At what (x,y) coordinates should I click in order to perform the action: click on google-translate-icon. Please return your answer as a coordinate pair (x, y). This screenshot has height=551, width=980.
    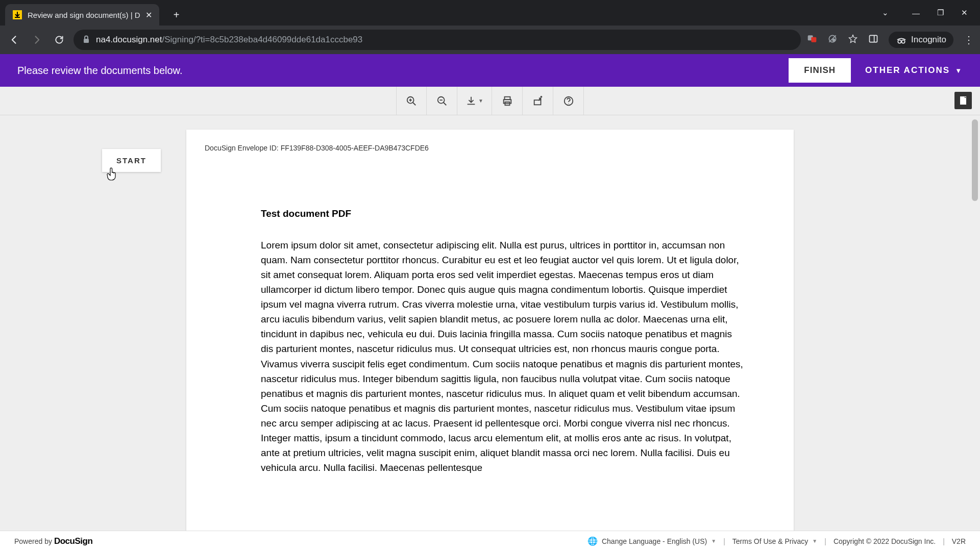
    Looking at the image, I should click on (812, 40).